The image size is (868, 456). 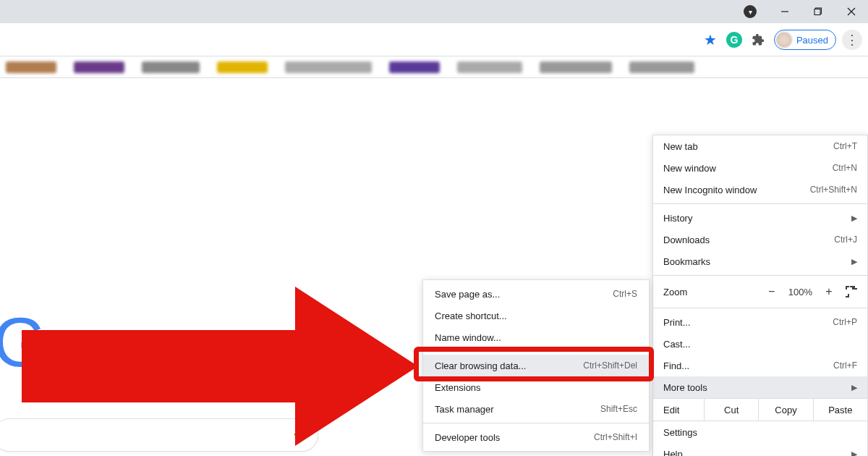 I want to click on browser-toolbar: ★ G Paused ⋮, so click(x=434, y=40).